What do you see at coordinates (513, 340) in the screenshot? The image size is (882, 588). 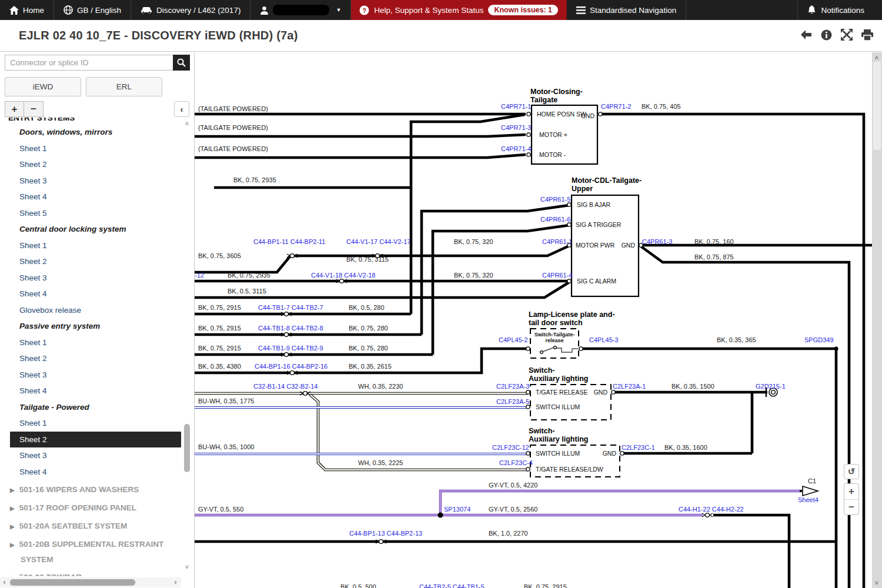 I see `connector-link-label: C4PL45-2` at bounding box center [513, 340].